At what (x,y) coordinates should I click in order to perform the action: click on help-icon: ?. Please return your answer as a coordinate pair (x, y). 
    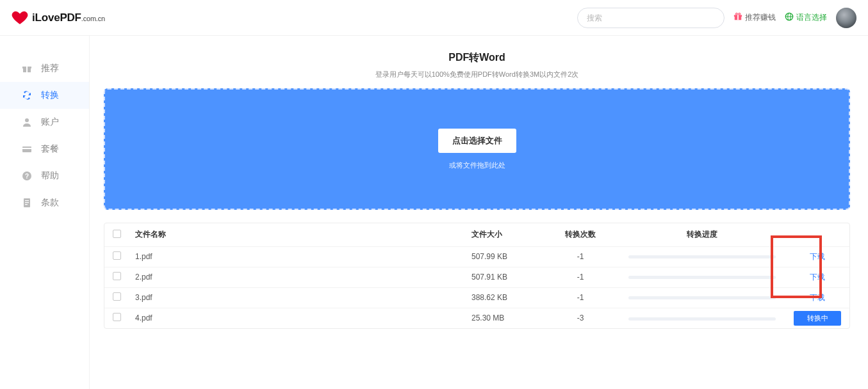
    Looking at the image, I should click on (27, 176).